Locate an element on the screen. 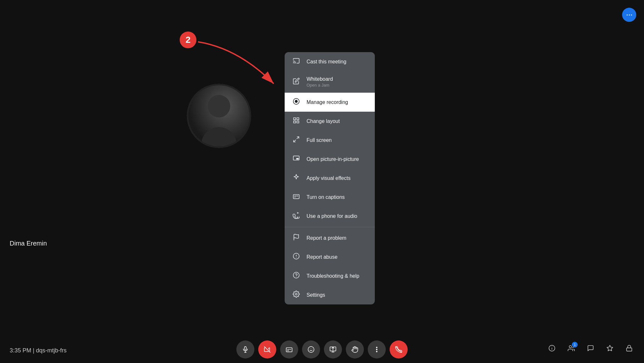 This screenshot has height=363, width=644. edit-icon is located at coordinates (296, 82).